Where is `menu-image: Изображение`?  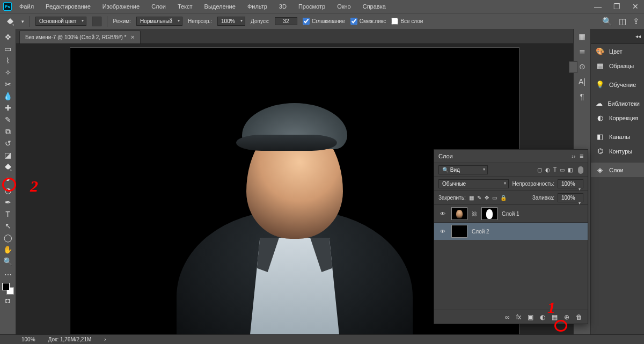 menu-image: Изображение is located at coordinates (121, 6).